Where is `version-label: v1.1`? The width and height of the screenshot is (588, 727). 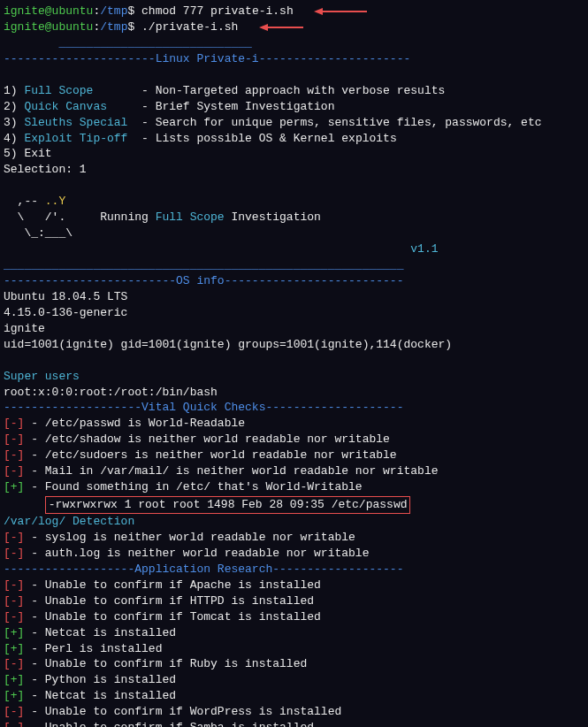
version-label: v1.1 is located at coordinates (221, 249).